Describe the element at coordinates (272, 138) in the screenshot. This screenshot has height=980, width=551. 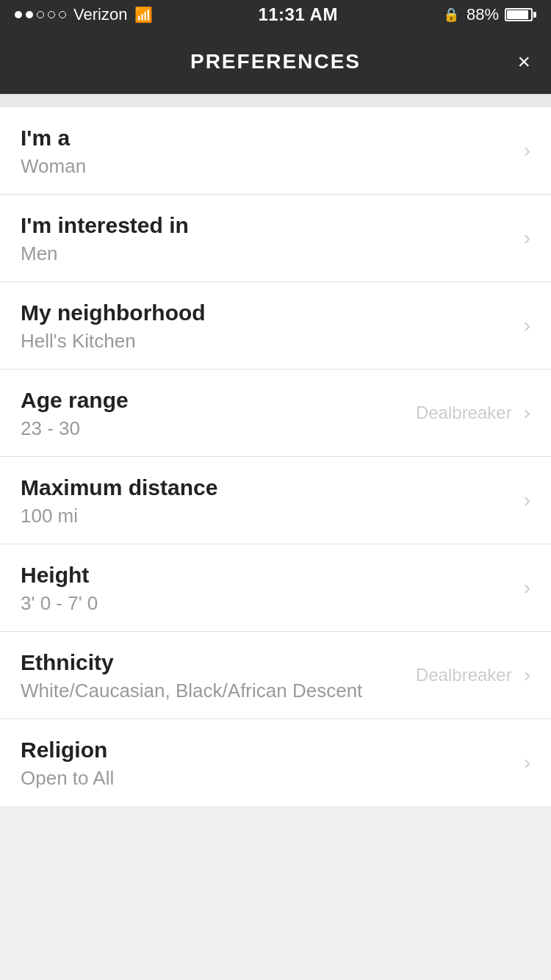
I see `pref-label-im-a: I'm a` at that location.